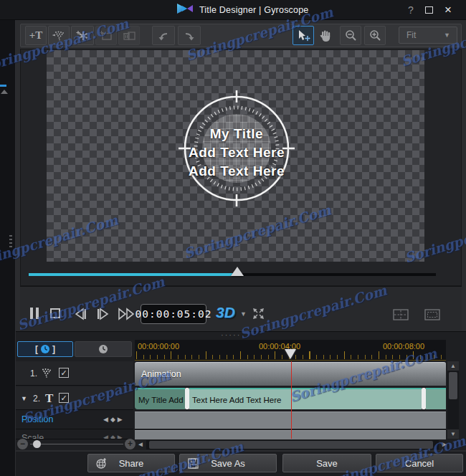 Image resolution: width=466 pixels, height=476 pixels. Describe the element at coordinates (64, 398) in the screenshot. I see `track2-visibility-checkbox: ✓` at that location.